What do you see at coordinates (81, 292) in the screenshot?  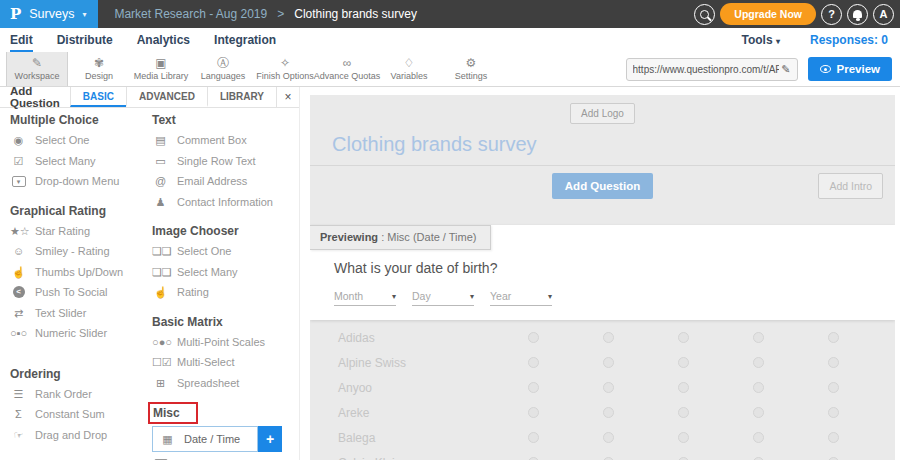 I see `qtype-push-to-social: <Push To Social` at bounding box center [81, 292].